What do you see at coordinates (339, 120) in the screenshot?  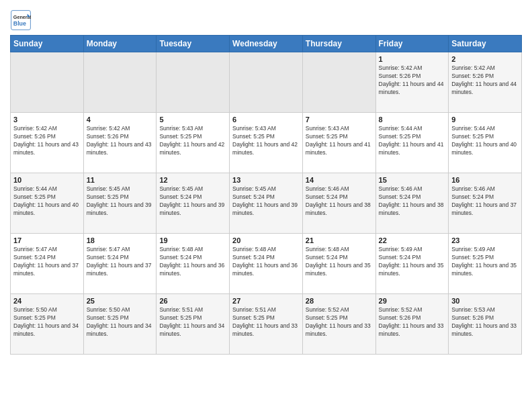 I see `day-number: 7` at bounding box center [339, 120].